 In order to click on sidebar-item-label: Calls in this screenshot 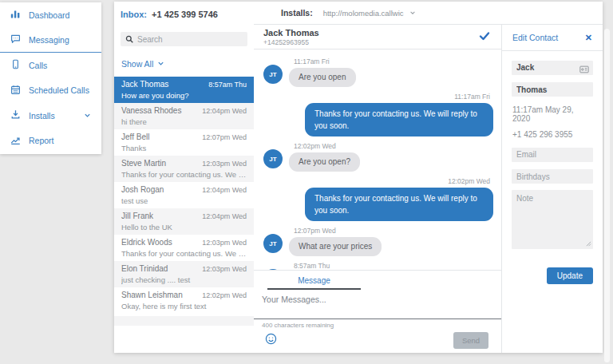, I will do `click(38, 65)`.